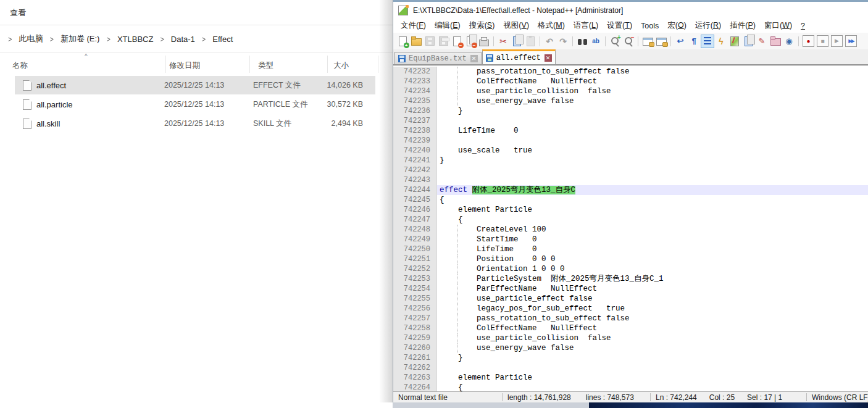 This screenshot has height=408, width=868. What do you see at coordinates (822, 41) in the screenshot?
I see `macro-stop-button: ■` at bounding box center [822, 41].